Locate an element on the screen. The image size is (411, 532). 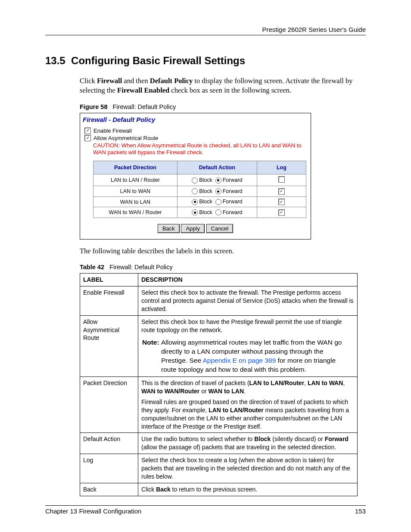
page-footer: Chapter 13 Firewall Configuration 153 is located at coordinates (206, 510).